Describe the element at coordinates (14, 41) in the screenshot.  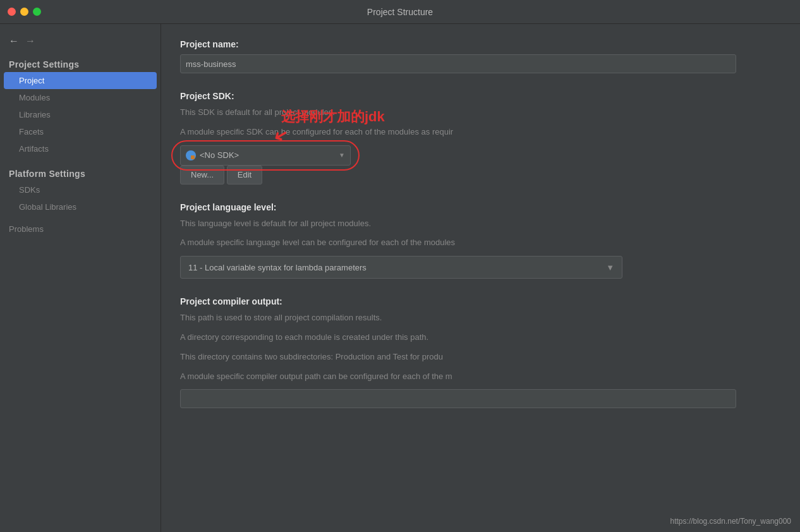
I see `back-arrow: ←` at that location.